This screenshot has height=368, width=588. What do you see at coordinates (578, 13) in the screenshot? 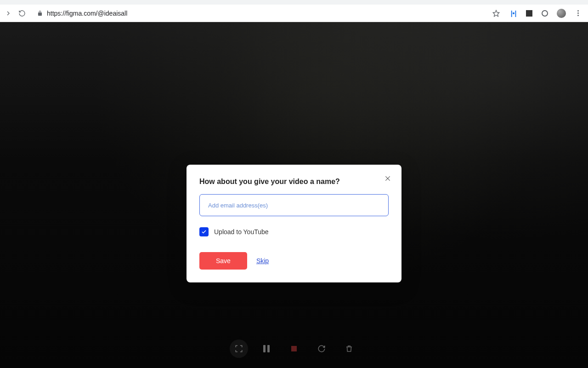
I see `browser-menu-icon` at bounding box center [578, 13].